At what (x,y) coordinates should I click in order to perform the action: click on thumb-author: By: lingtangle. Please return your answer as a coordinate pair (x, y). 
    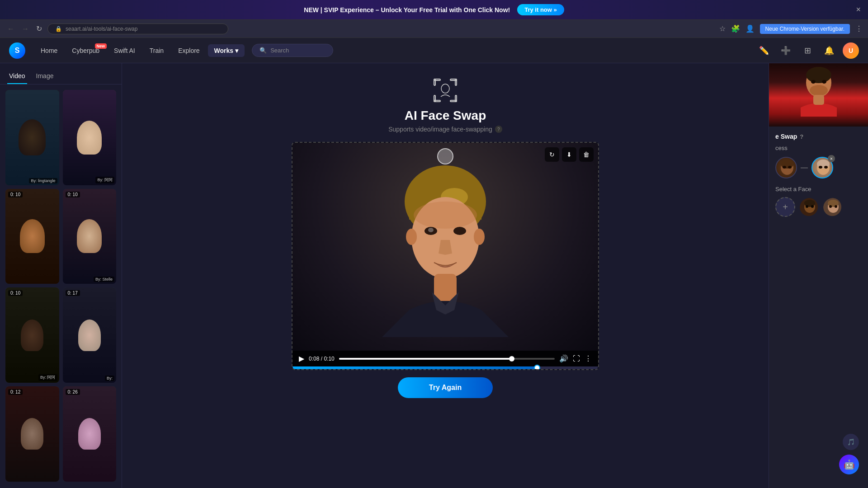
    Looking at the image, I should click on (43, 181).